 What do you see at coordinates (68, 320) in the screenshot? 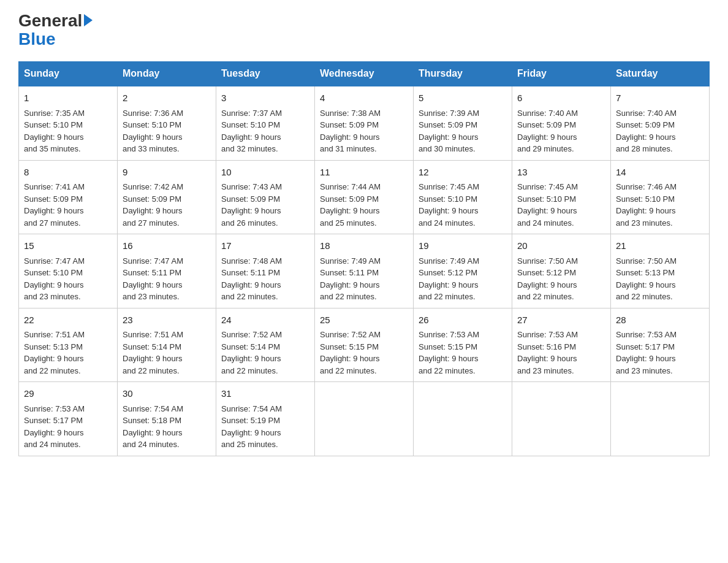
I see `day-number: 22` at bounding box center [68, 320].